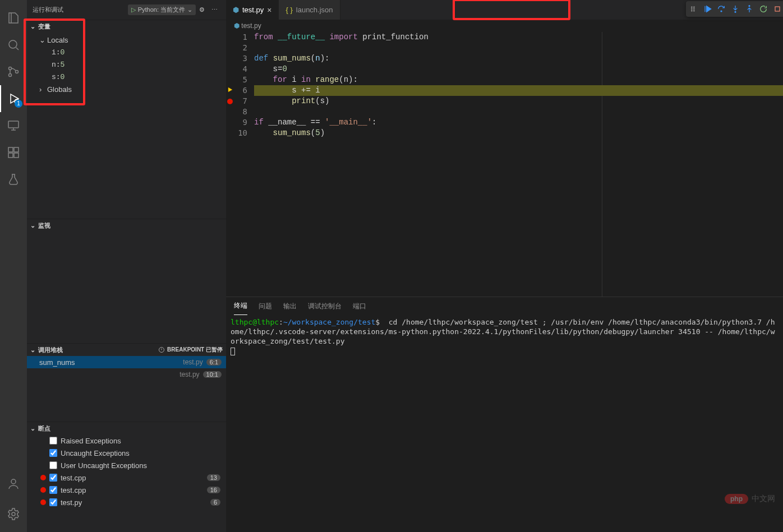 This screenshot has height=532, width=783. Describe the element at coordinates (127, 89) in the screenshot. I see `scope-globals: › Globals` at that location.